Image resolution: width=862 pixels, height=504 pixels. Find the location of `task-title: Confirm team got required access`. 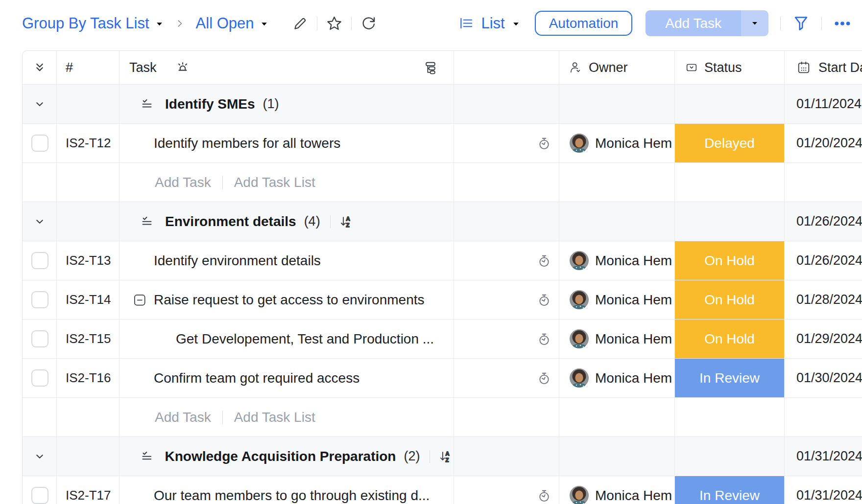

task-title: Confirm team got required access is located at coordinates (257, 378).